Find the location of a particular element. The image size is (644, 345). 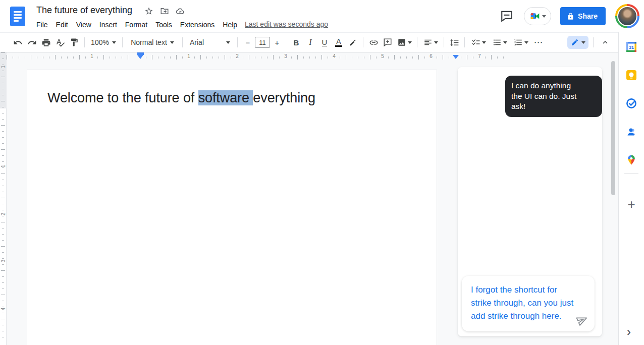

menu-item-tools: Tools is located at coordinates (164, 25).